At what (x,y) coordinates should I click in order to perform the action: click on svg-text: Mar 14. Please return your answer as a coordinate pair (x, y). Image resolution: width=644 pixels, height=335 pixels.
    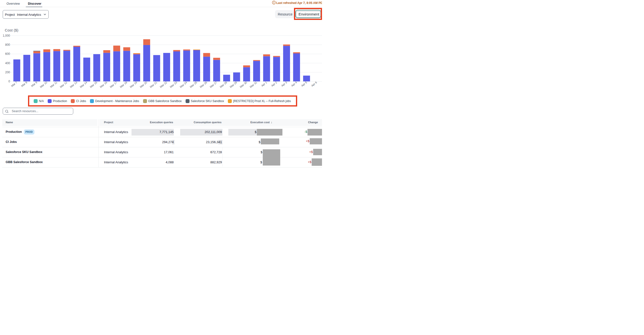
    Looking at the image, I should click on (84, 85).